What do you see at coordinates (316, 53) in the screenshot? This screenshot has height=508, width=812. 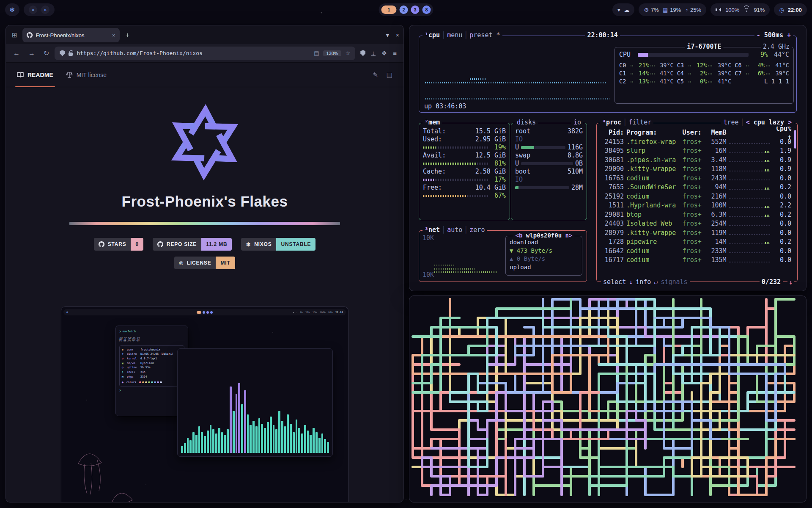 I see `reader-mode-icon: ▤` at bounding box center [316, 53].